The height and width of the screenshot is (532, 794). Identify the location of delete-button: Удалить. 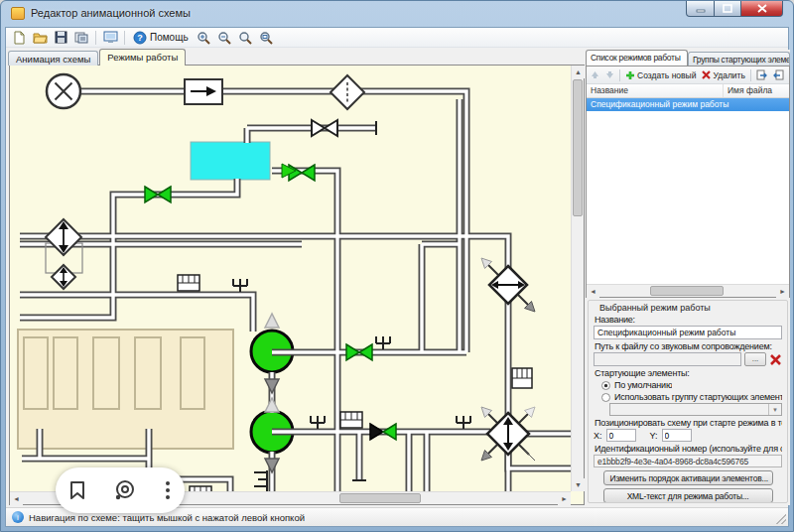
(723, 75).